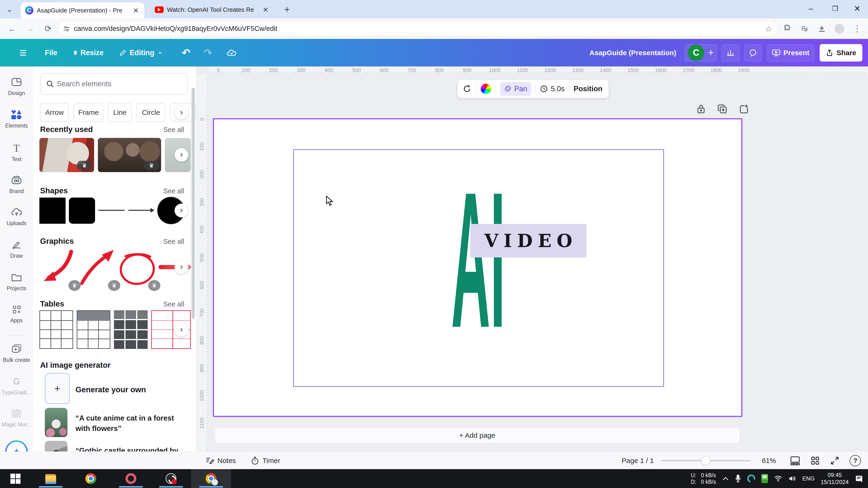 The width and height of the screenshot is (868, 488). What do you see at coordinates (787, 29) in the screenshot?
I see `extensions-icon` at bounding box center [787, 29].